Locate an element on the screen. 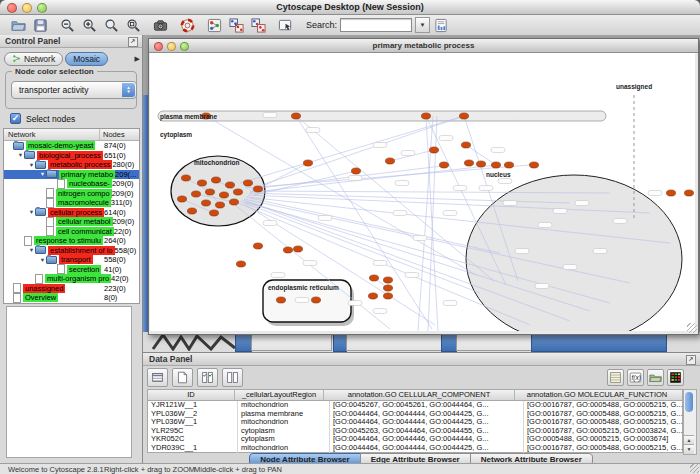 This screenshot has width=700, height=474. tree-item-cellular-metabol: cellular metabol209(0) is located at coordinates (72, 222).